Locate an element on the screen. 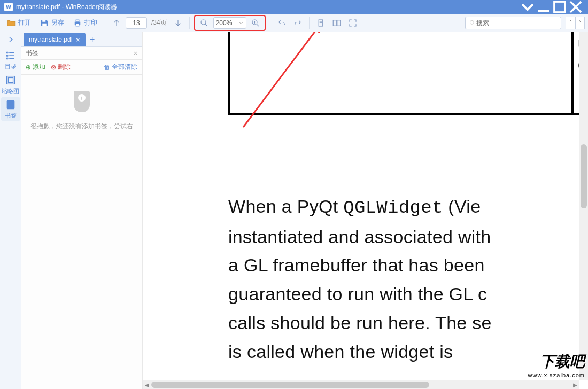 This screenshot has width=588, height=389. close-button is located at coordinates (576, 7).